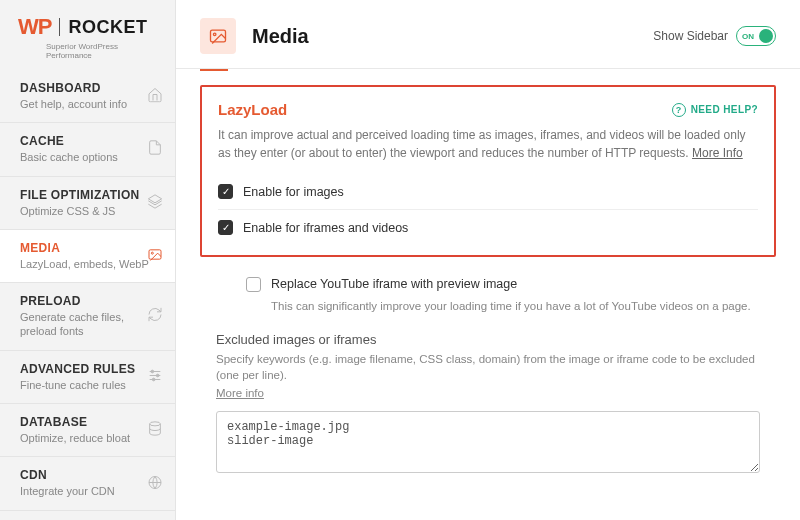  What do you see at coordinates (90, 385) in the screenshot?
I see `nav-desc: Fine-tune cache rules` at bounding box center [90, 385].